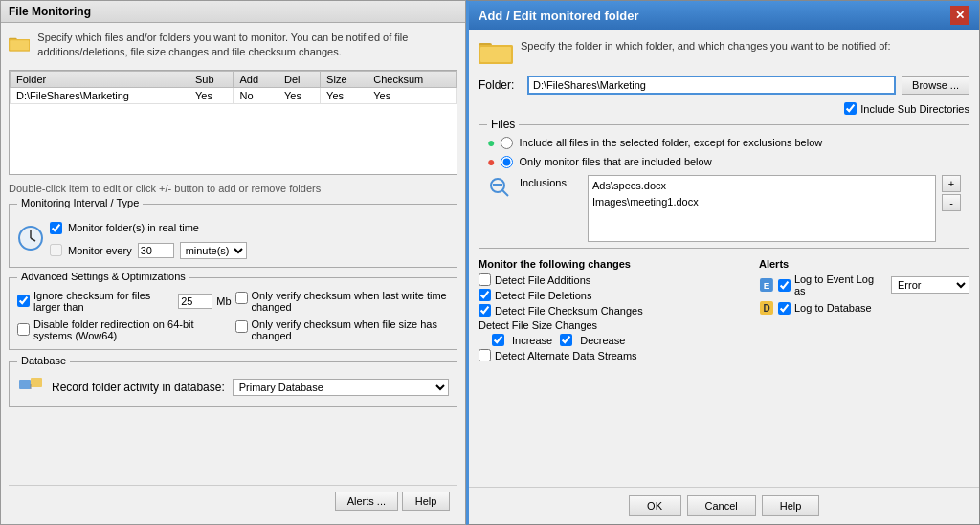  I want to click on verify-write-checkbox, so click(241, 298).